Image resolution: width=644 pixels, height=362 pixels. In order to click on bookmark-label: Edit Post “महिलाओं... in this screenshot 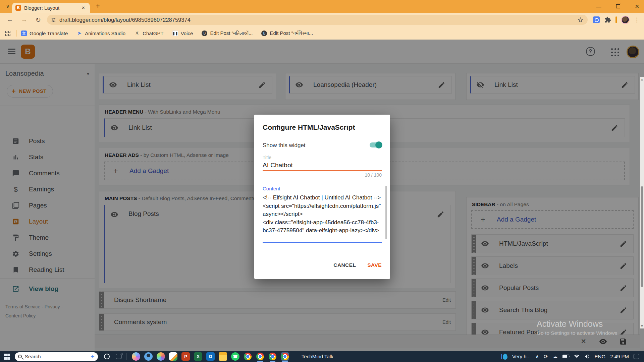, I will do `click(231, 33)`.